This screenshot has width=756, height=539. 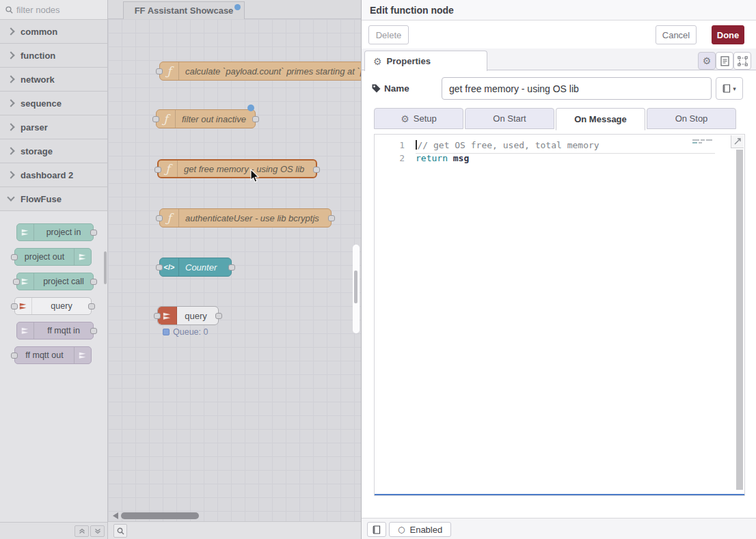 What do you see at coordinates (55, 331) in the screenshot?
I see `palette-node-ff-mqtt-in: ff mqtt in` at bounding box center [55, 331].